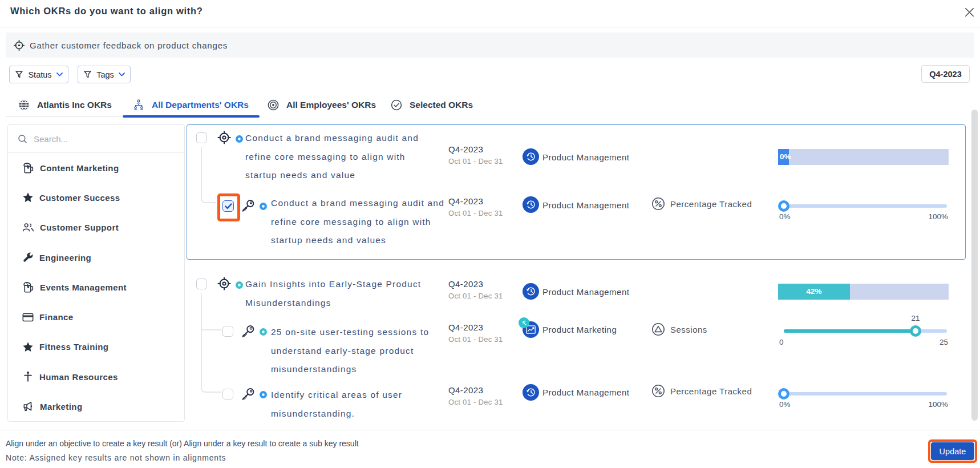 The height and width of the screenshot is (468, 980). What do you see at coordinates (96, 228) in the screenshot?
I see `sidebar-item-customer-support: Customer Support` at bounding box center [96, 228].